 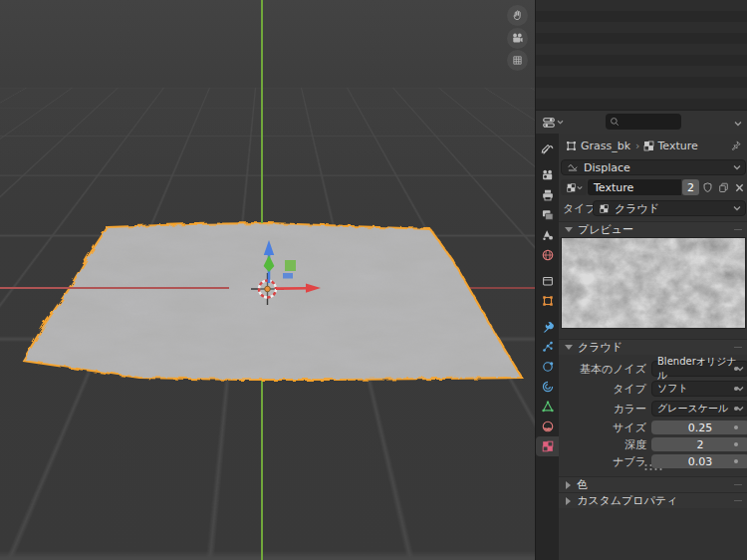 What do you see at coordinates (653, 444) in the screenshot?
I see `depth-row: 深度 2` at bounding box center [653, 444].